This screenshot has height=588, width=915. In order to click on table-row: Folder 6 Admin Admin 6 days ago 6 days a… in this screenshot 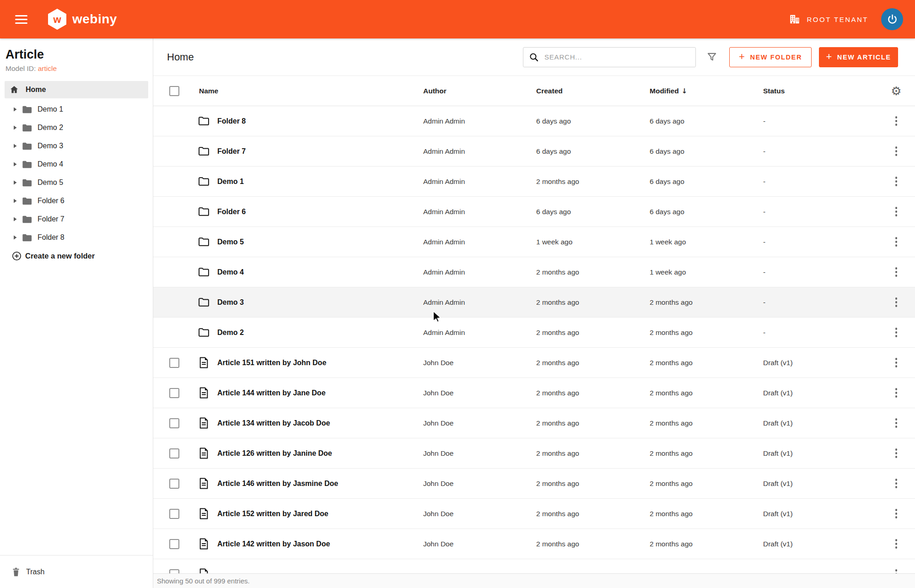, I will do `click(534, 212)`.